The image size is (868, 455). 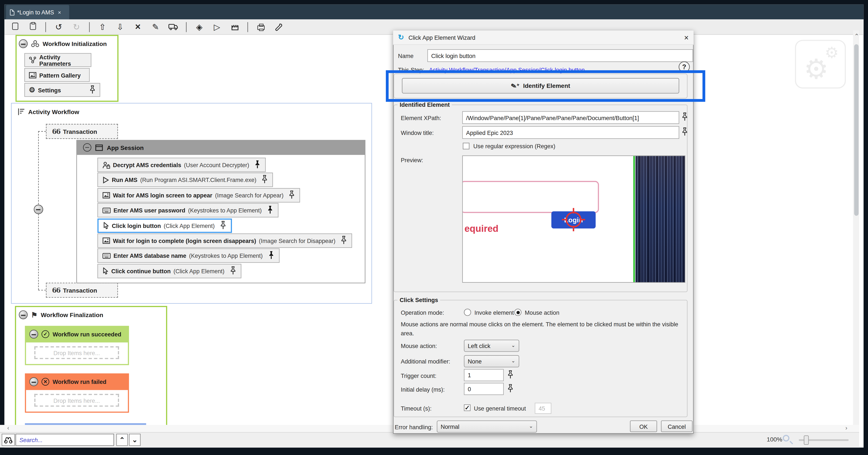 What do you see at coordinates (33, 27) in the screenshot?
I see `paste-icon` at bounding box center [33, 27].